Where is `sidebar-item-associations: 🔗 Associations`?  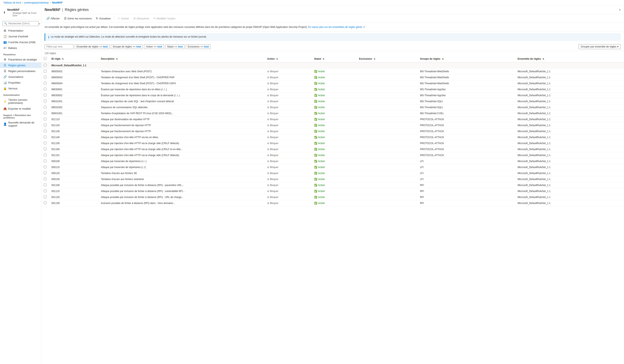 sidebar-item-associations: 🔗 Associations is located at coordinates (21, 77).